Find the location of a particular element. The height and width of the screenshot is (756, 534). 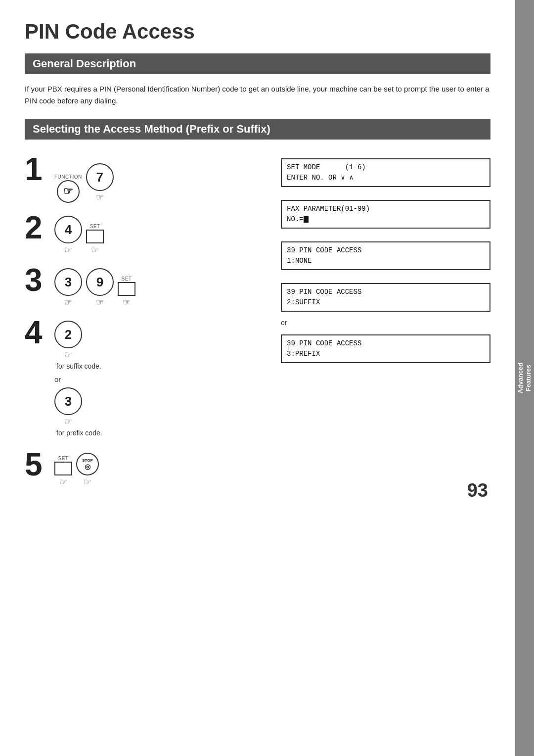

step-2-number: 2 is located at coordinates (40, 228).